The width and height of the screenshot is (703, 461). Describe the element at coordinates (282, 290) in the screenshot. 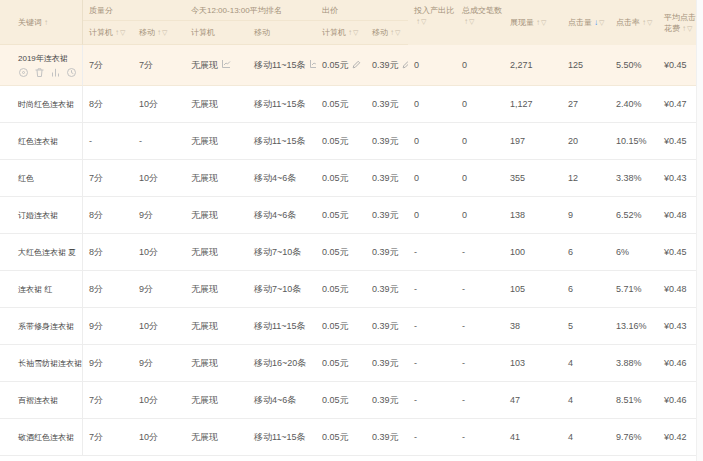

I see `rank-mobile-cell: 移动7~10条` at that location.